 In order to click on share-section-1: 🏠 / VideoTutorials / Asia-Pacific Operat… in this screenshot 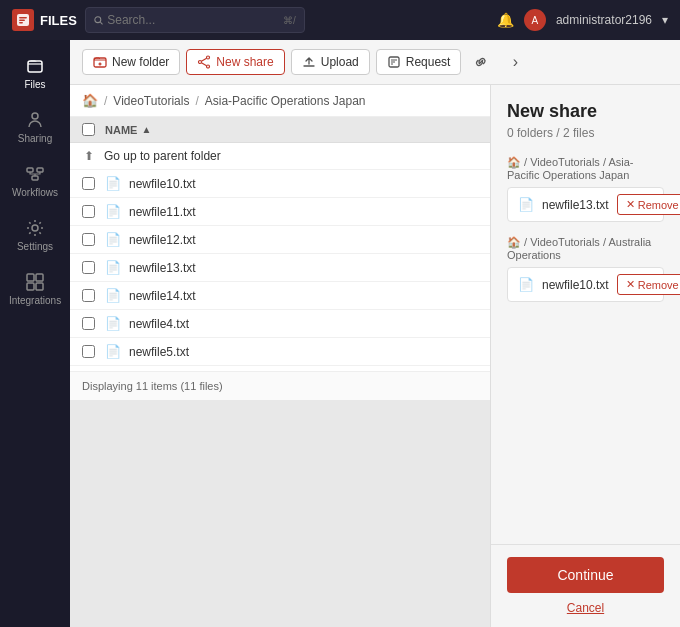, I will do `click(586, 189)`.